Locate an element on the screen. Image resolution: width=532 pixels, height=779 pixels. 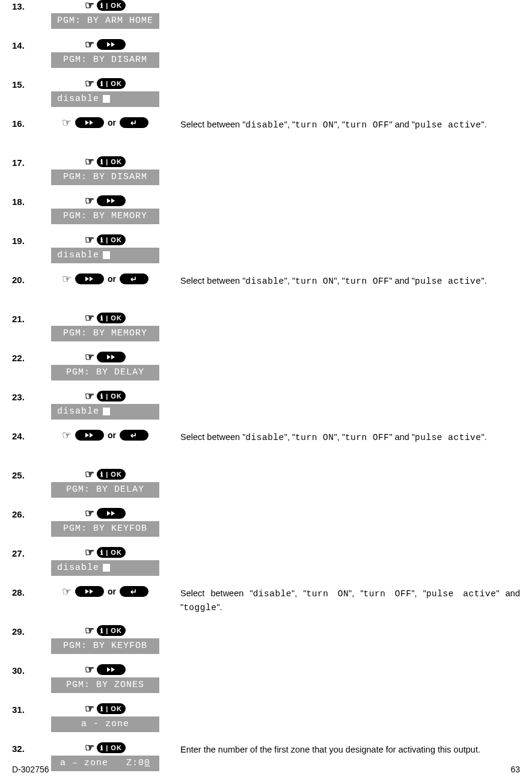
lcd-display: PGM: BY DELAY is located at coordinates (105, 373).